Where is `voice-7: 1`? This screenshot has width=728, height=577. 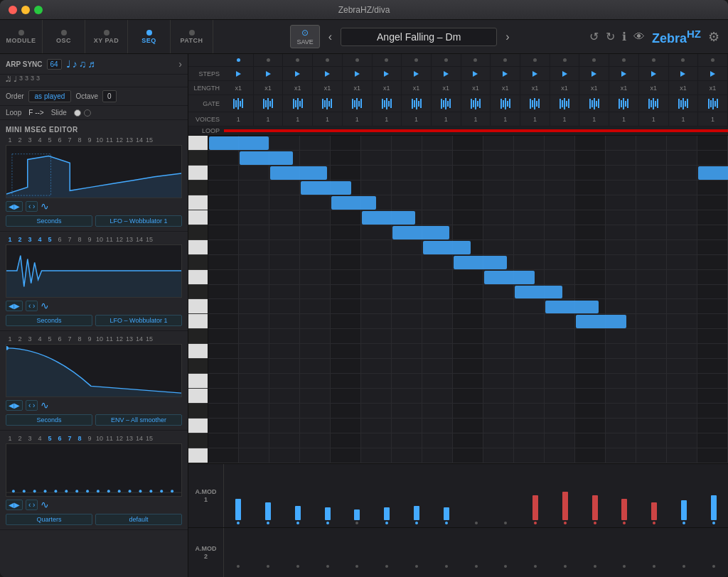
voice-7: 1 is located at coordinates (446, 119).